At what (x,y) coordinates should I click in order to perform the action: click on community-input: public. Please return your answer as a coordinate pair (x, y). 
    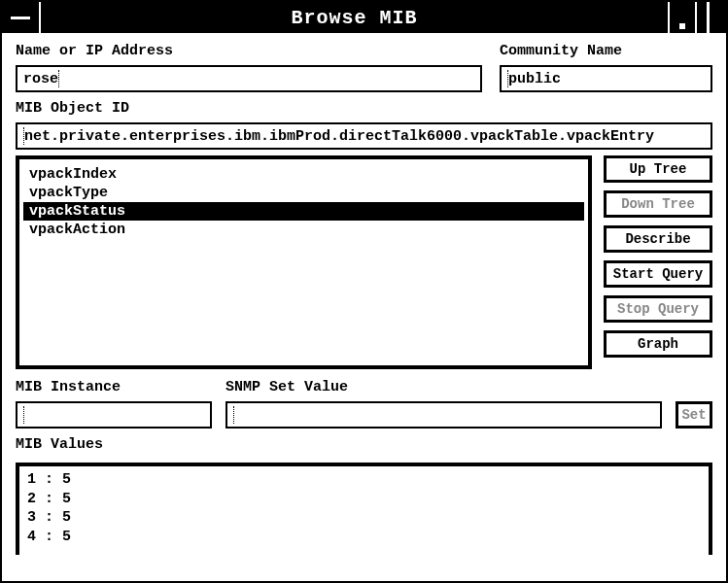
    Looking at the image, I should click on (607, 79).